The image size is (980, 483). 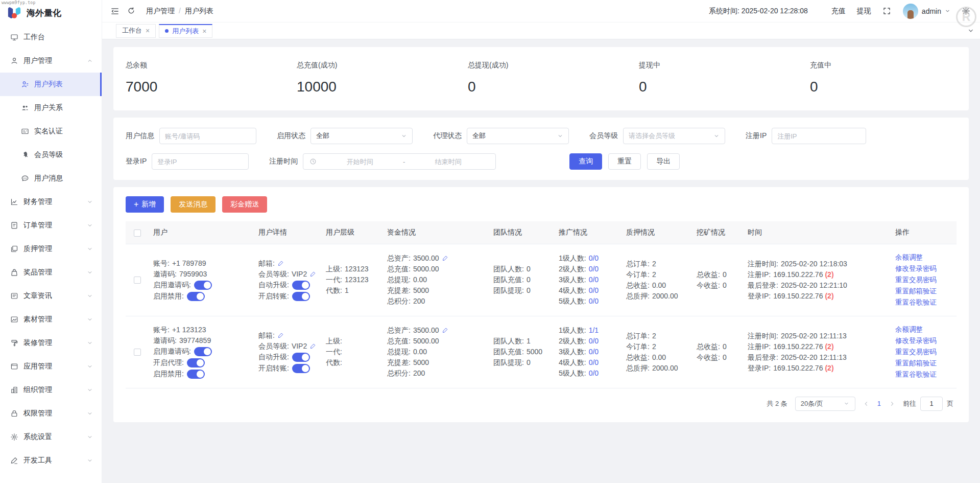 What do you see at coordinates (51, 249) in the screenshot?
I see `sidebar-item-pledge-management: 质押管理` at bounding box center [51, 249].